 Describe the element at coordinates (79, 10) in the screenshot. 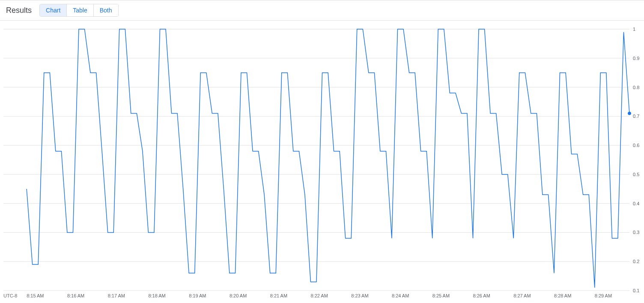

I see `view-toggle: Chart Table Both` at that location.